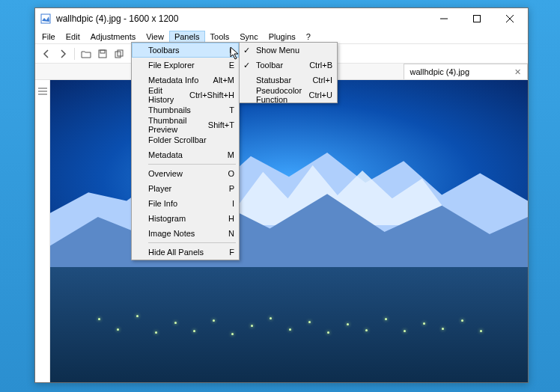 This screenshot has height=392, width=560. I want to click on nav-back-icon, so click(46, 54).